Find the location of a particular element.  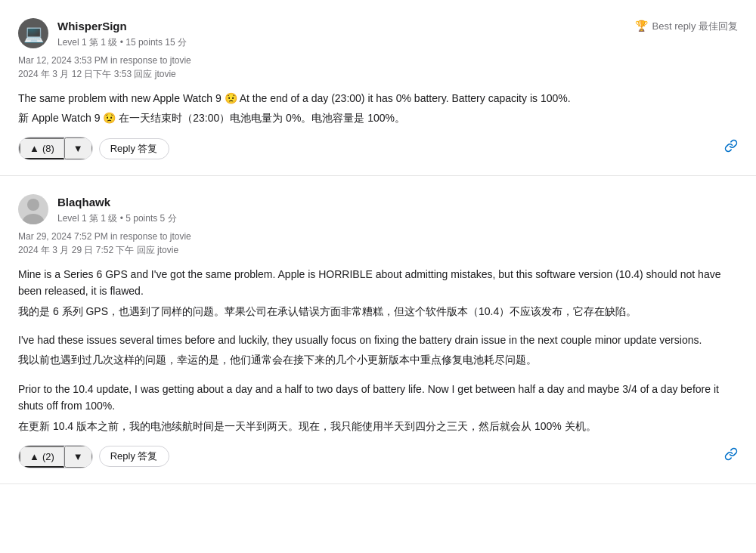

vote-count: (2) is located at coordinates (48, 456).